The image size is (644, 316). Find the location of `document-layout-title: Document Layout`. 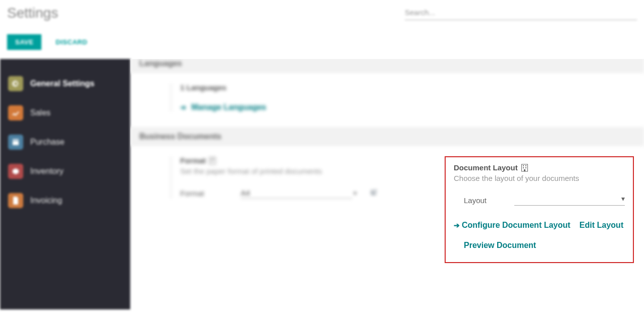

document-layout-title: Document Layout is located at coordinates (486, 167).